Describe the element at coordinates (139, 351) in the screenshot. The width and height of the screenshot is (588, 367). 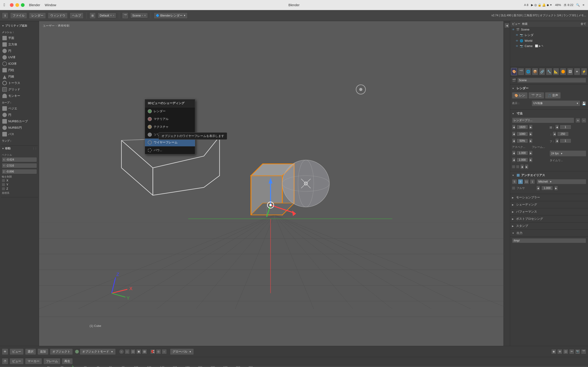
I see `texture-draw-icon: ▣` at that location.